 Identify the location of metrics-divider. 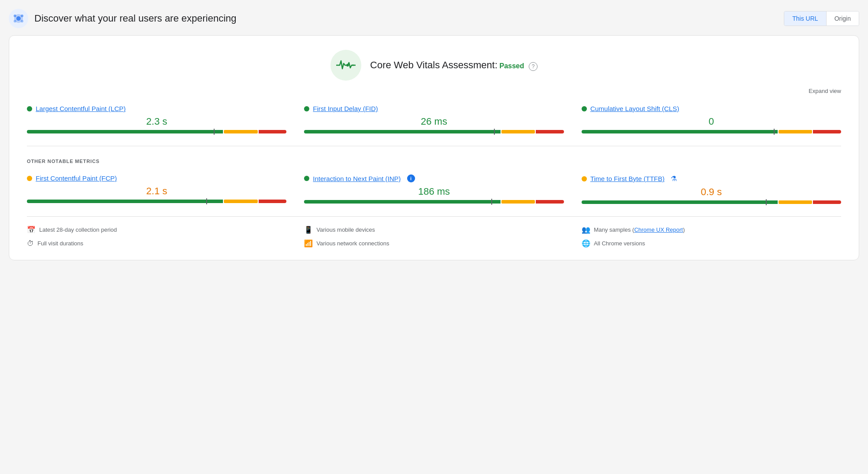
(434, 146).